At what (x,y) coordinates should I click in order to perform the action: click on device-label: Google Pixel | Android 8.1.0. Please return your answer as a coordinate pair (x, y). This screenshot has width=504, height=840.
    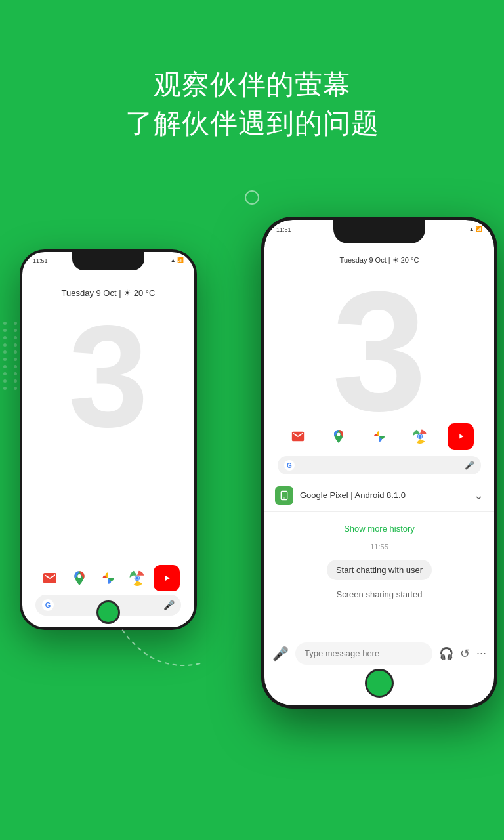
    Looking at the image, I should click on (353, 495).